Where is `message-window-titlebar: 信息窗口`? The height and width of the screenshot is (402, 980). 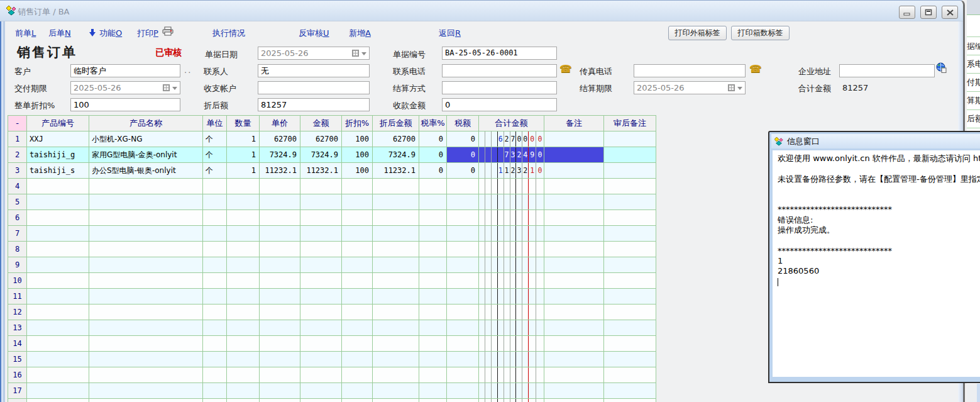
message-window-titlebar: 信息窗口 is located at coordinates (876, 141).